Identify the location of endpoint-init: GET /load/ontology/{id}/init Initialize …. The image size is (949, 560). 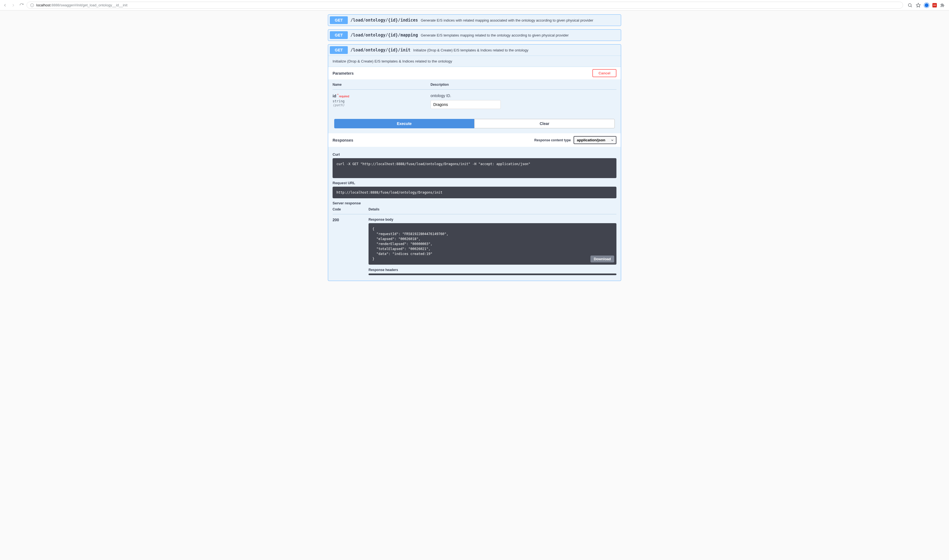
(474, 163).